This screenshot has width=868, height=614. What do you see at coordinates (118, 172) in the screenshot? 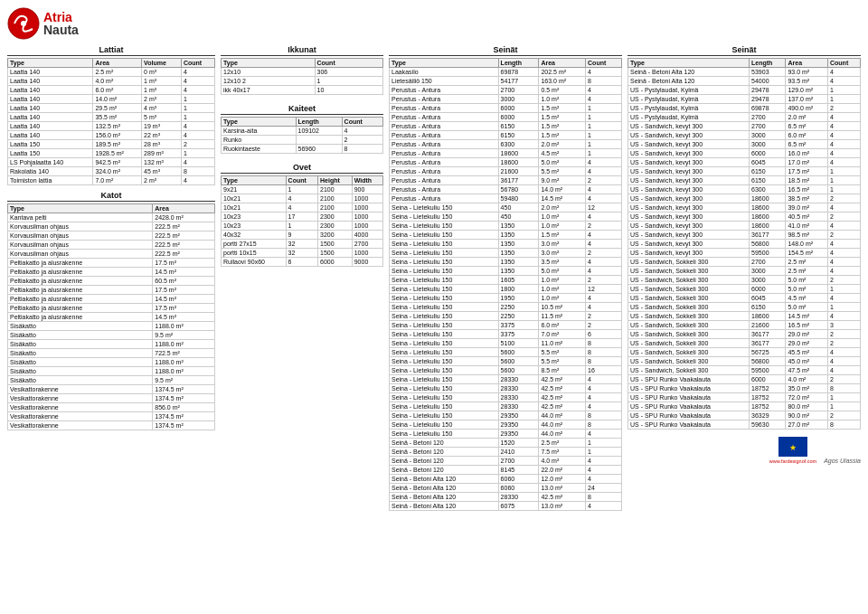
I see `table-cell: 324.0 m²` at bounding box center [118, 172].